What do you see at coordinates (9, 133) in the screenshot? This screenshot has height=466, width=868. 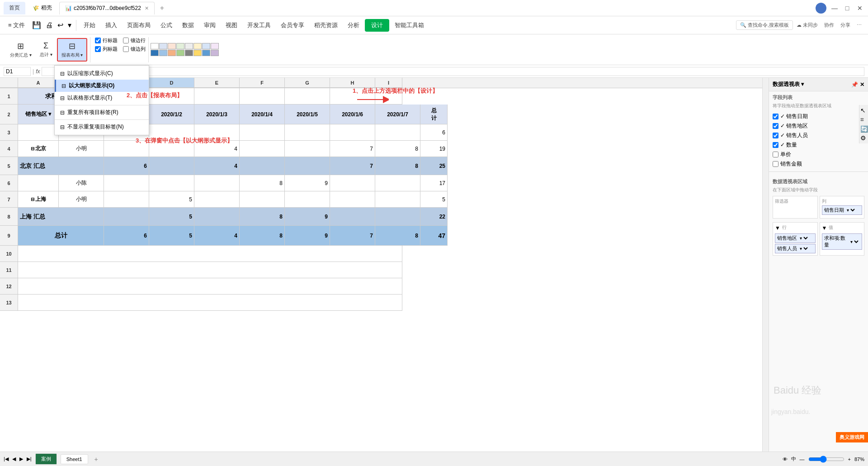 I see `row-header-3: 3` at bounding box center [9, 133].